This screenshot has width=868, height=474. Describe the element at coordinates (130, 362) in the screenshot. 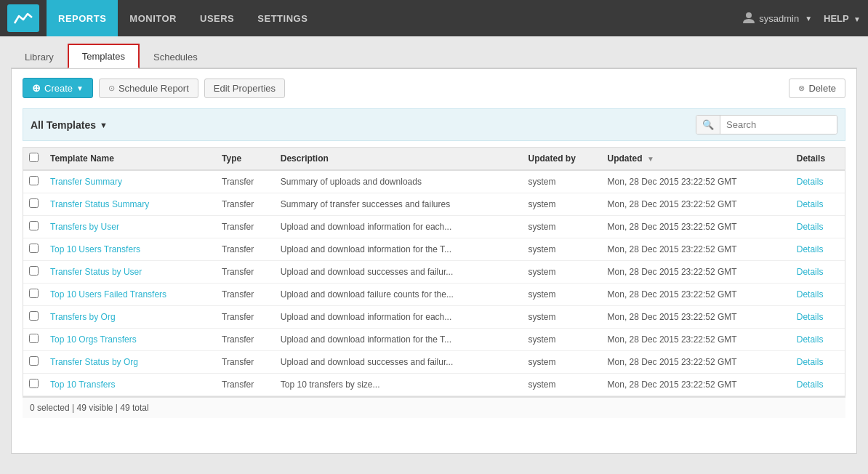

I see `row-name: Transfer Status by Org` at that location.